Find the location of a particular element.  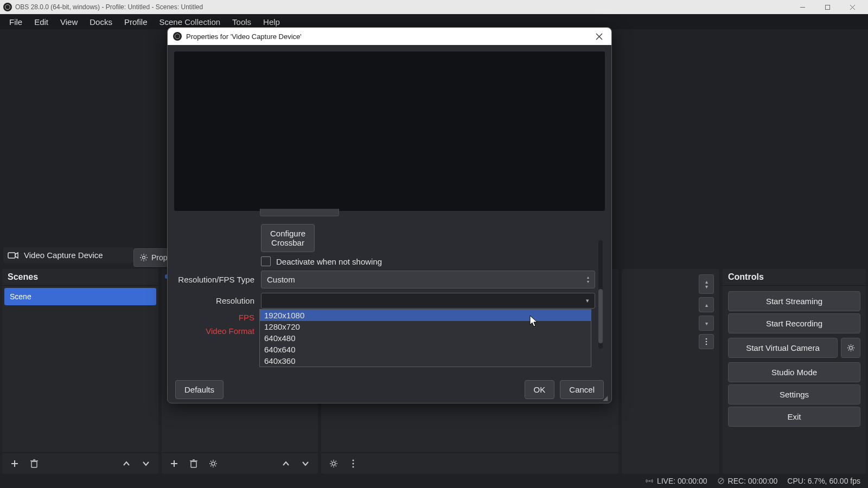

dialog-titlebar: Properties for 'Video Capture Device' is located at coordinates (390, 36).